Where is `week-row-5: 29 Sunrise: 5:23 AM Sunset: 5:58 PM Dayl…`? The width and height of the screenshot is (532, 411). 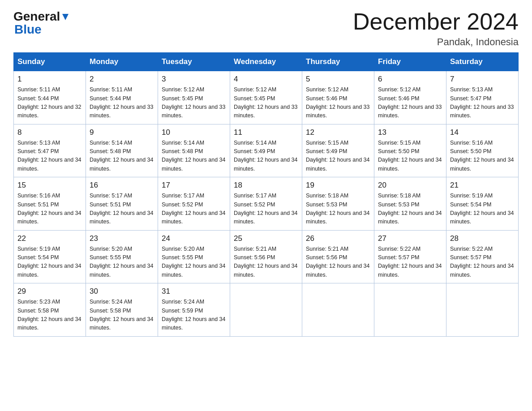 week-row-5: 29 Sunrise: 5:23 AM Sunset: 5:58 PM Dayl… is located at coordinates (266, 310).